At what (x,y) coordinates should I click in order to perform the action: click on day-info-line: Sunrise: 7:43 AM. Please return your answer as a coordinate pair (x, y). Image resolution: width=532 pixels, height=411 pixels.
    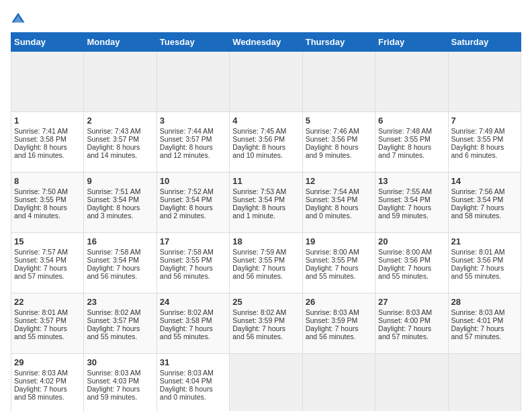
    Looking at the image, I should click on (120, 131).